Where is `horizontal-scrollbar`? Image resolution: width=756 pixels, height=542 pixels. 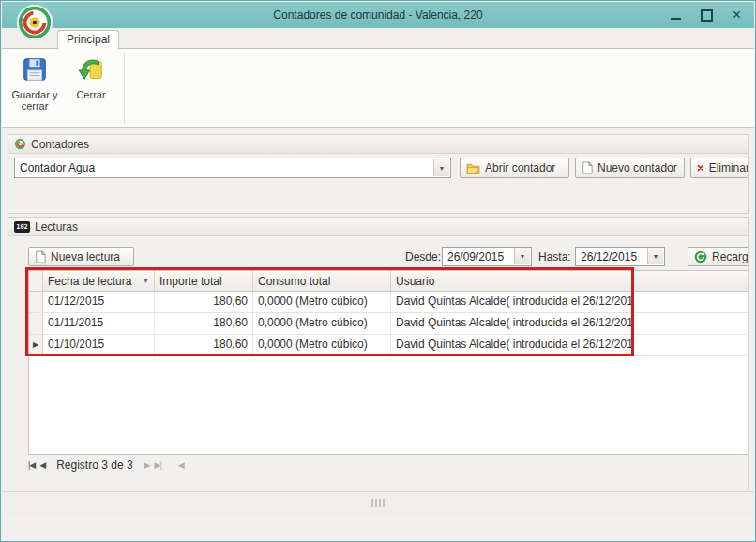 horizontal-scrollbar is located at coordinates (378, 503).